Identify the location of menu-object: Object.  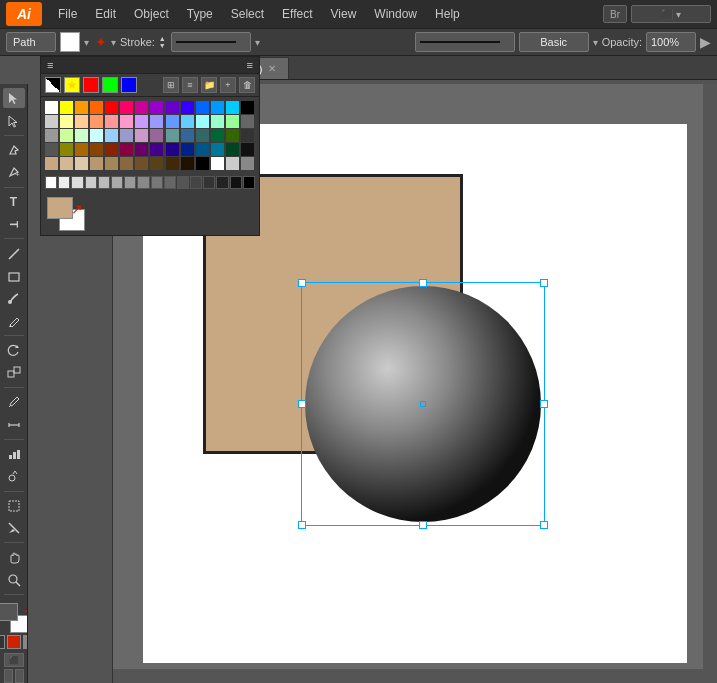
(152, 14).